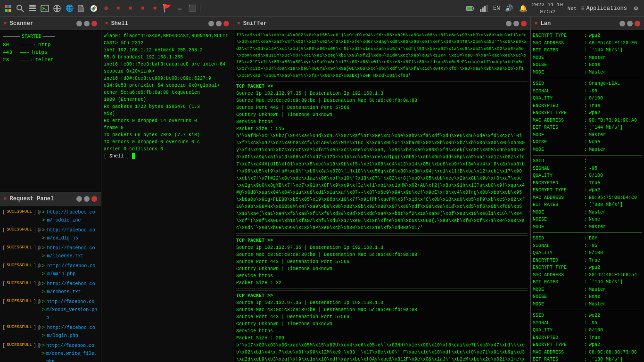 Image resolution: width=644 pixels, height=362 pixels. Describe the element at coordinates (587, 213) in the screenshot. I see `lan-row: MODE:Master` at that location.